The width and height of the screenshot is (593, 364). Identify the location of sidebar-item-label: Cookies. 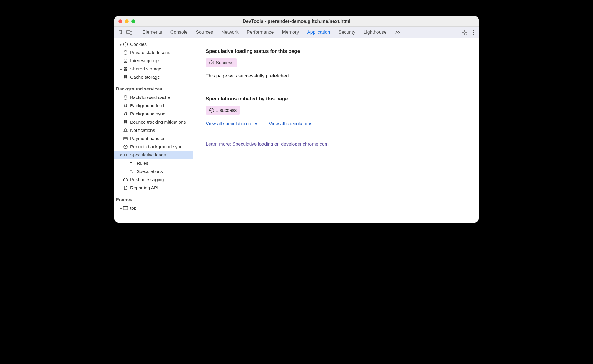
(138, 44).